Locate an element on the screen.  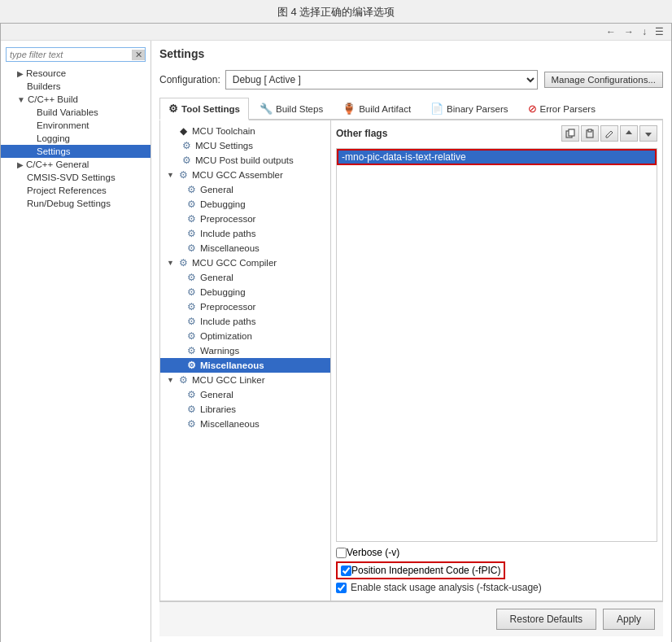
pic-label: Position Independent Code (-fPIC) is located at coordinates (426, 570).